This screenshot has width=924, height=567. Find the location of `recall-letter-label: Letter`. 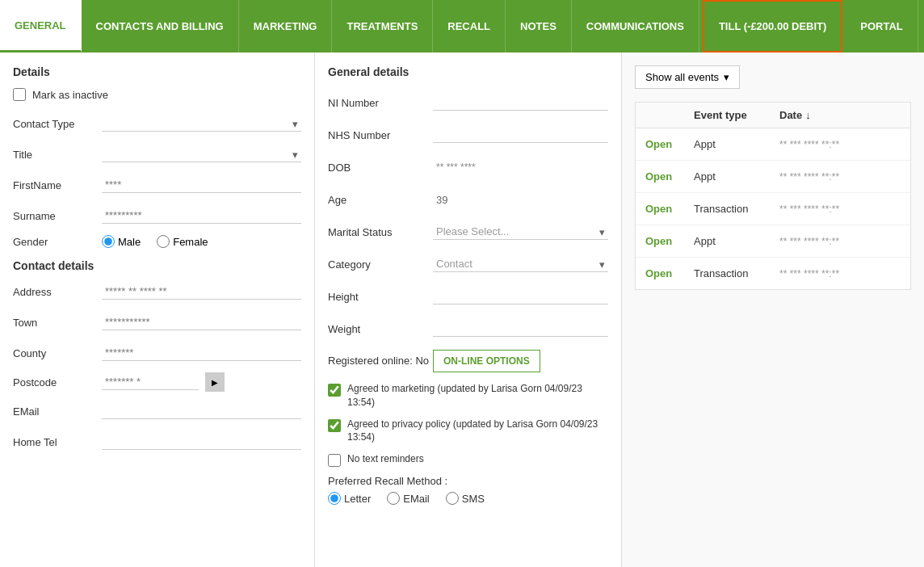

recall-letter-label: Letter is located at coordinates (357, 499).